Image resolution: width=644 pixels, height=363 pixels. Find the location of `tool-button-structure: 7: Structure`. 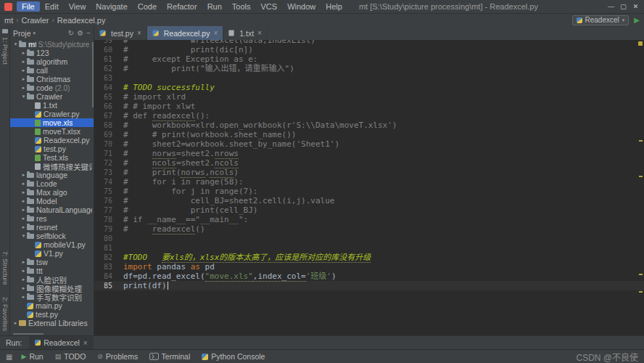

tool-button-structure: 7: Structure is located at coordinates (5, 269).